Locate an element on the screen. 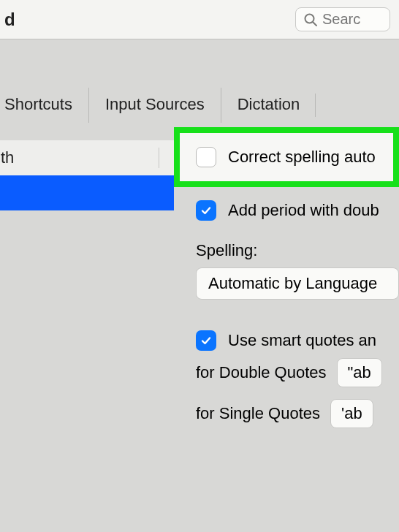 This screenshot has height=532, width=399. sidebar-item: ith is located at coordinates (87, 158).